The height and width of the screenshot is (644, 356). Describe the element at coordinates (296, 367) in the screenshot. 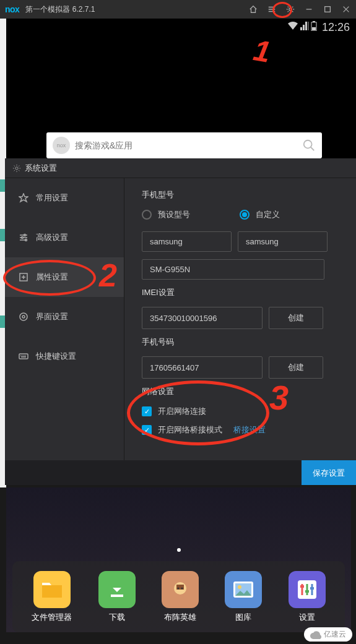

I see `phone-create-button: 创建` at that location.